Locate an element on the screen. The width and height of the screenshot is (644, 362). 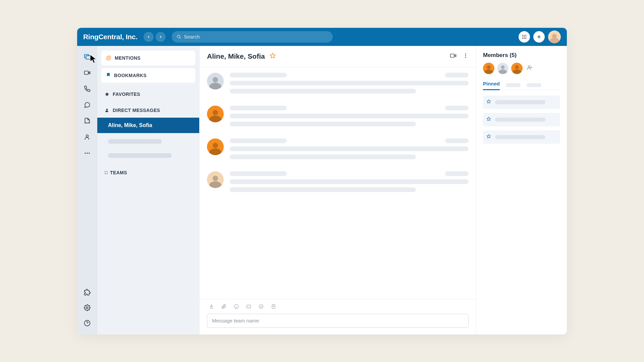
nav-back-button is located at coordinates (149, 37).